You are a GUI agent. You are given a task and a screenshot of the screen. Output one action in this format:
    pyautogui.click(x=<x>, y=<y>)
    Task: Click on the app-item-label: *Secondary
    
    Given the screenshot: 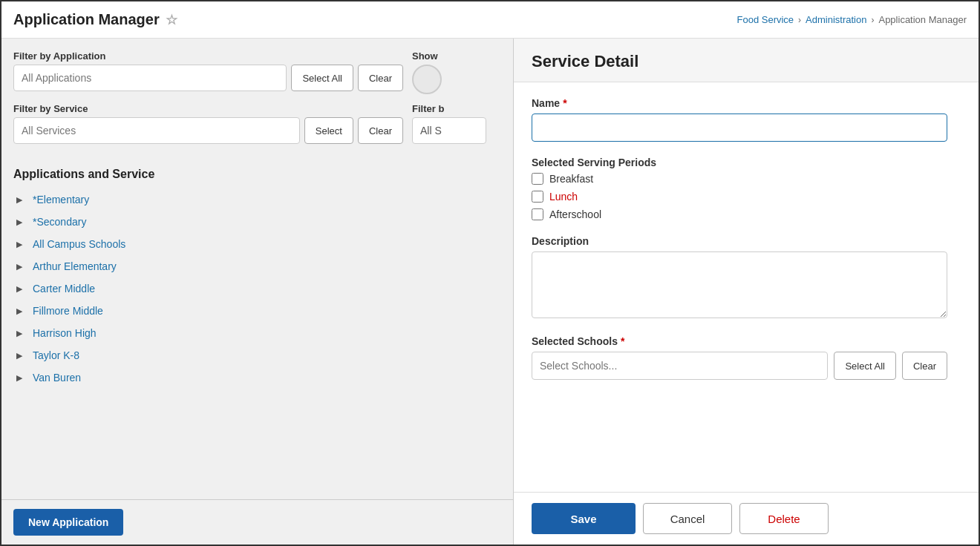 What is the action you would take?
    pyautogui.click(x=59, y=222)
    